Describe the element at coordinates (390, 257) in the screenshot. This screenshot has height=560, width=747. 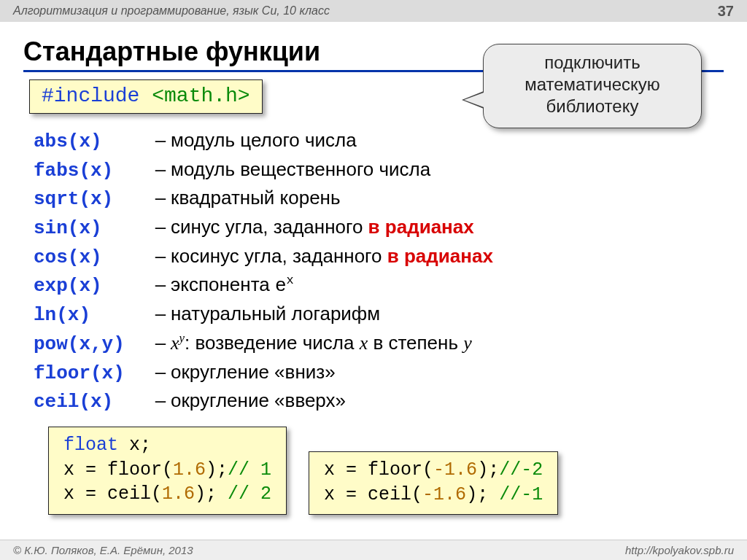
I see `func-row: cos(x) – косинус угла, заданного в радиа…` at that location.